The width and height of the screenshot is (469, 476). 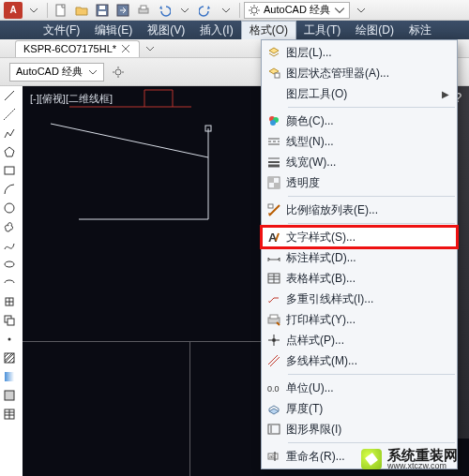 I want to click on ellipse-arc-icon, so click(x=9, y=283).